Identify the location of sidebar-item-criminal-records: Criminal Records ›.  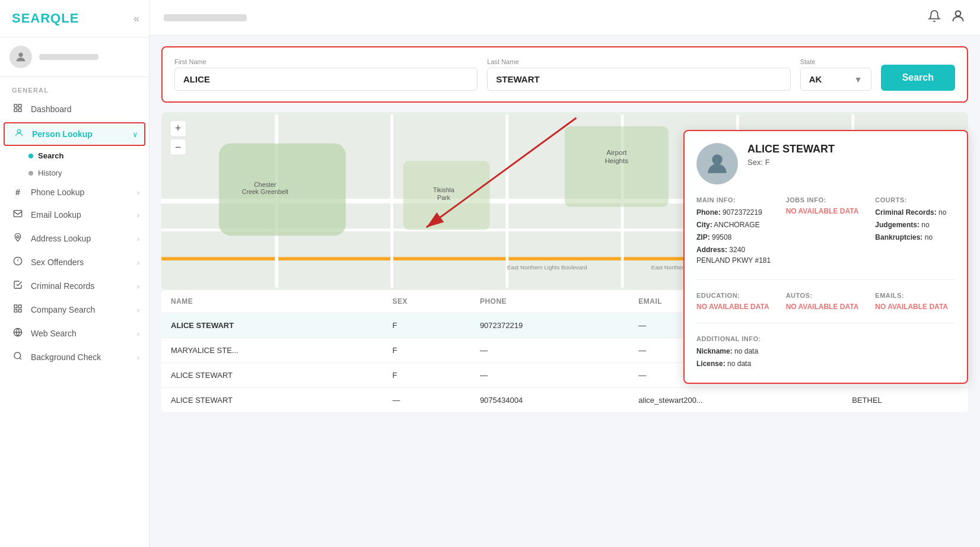
(75, 286).